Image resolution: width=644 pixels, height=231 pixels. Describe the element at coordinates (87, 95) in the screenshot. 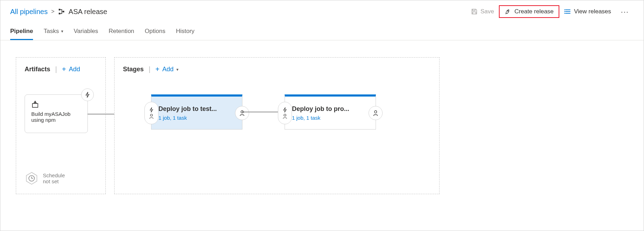

I see `artifact-trigger-button` at that location.